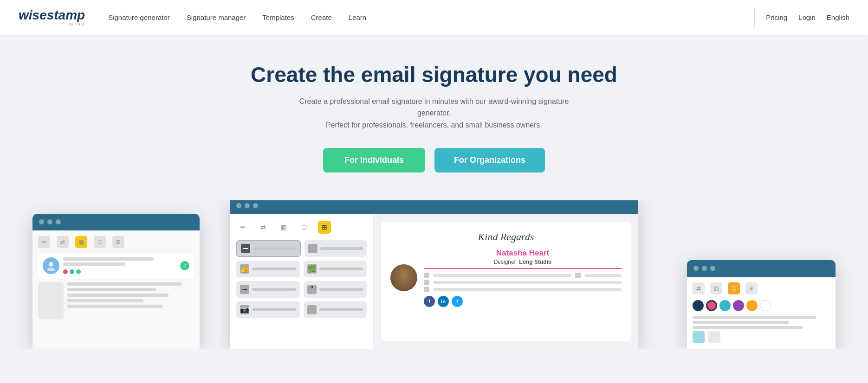  What do you see at coordinates (705, 268) in the screenshot?
I see `browser-dot-r2` at bounding box center [705, 268].